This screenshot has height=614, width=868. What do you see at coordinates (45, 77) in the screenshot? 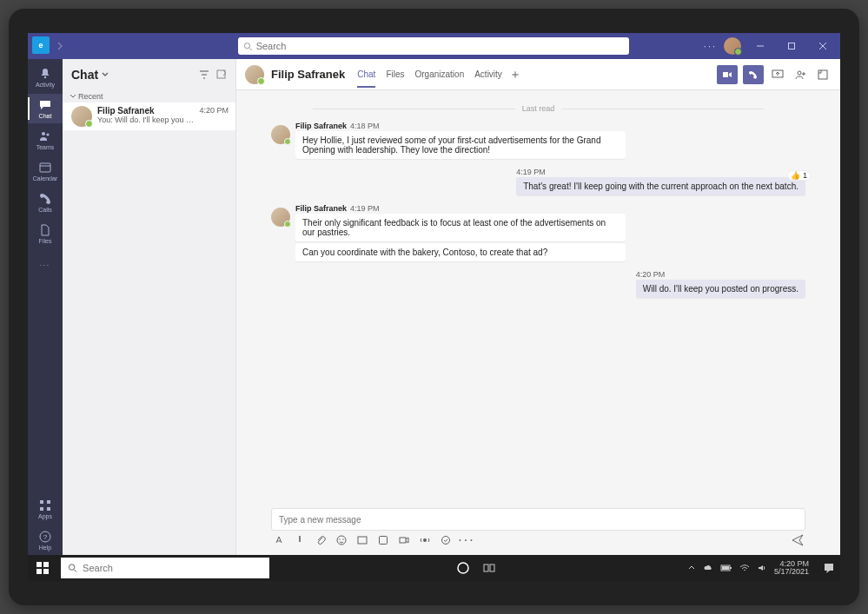
I see `rail-activity: Activity` at bounding box center [45, 77].